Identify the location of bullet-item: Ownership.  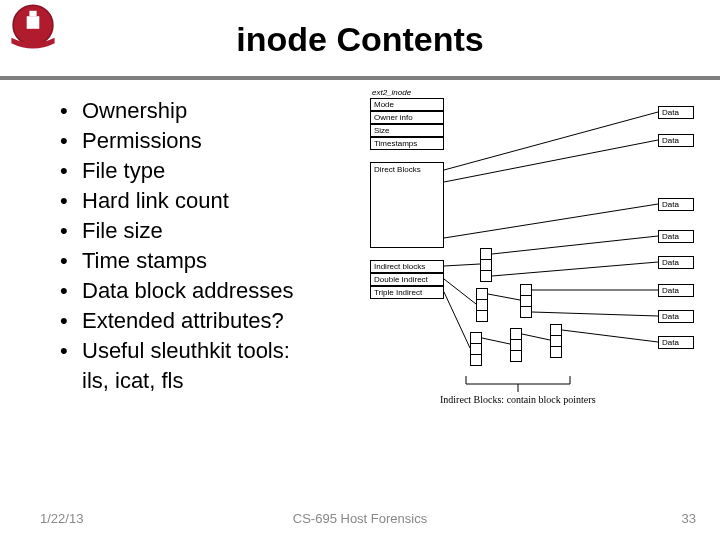
(214, 111).